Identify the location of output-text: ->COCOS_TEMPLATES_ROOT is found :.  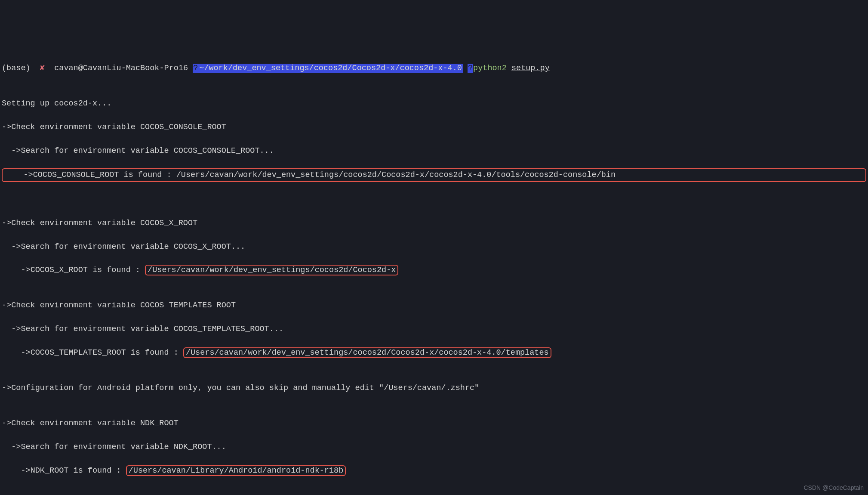
(92, 353).